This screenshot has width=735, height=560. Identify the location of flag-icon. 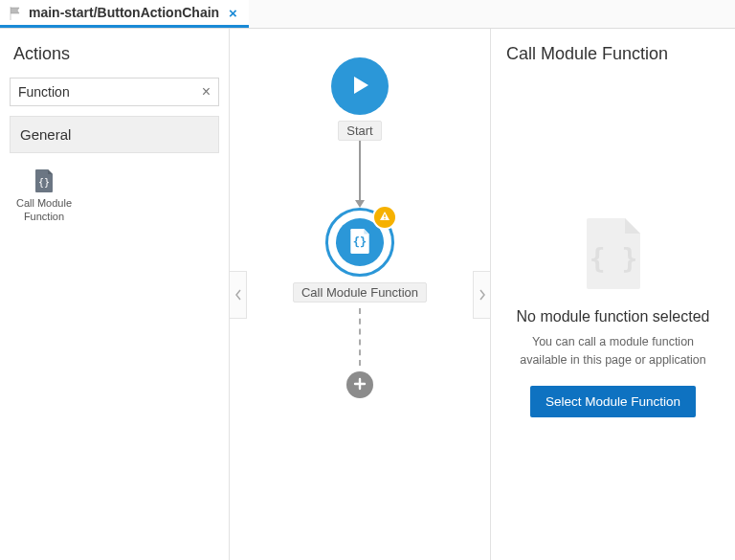
(15, 12).